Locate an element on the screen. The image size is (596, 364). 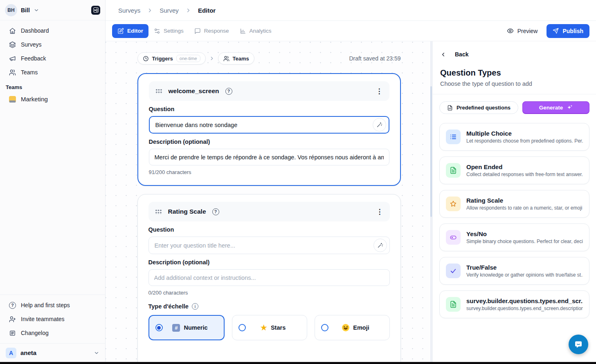
chevron-down-icon is located at coordinates (36, 10).